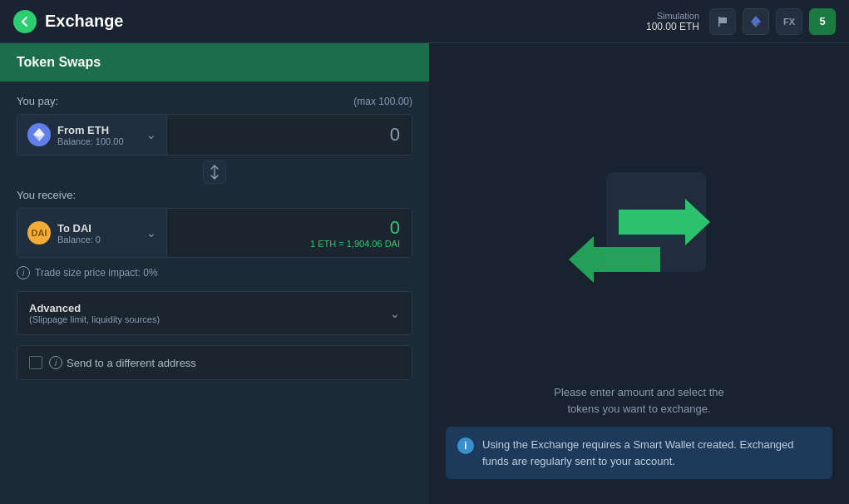 This screenshot has height=504, width=849. What do you see at coordinates (123, 363) in the screenshot?
I see `send-different-label: i Send to a different address` at bounding box center [123, 363].